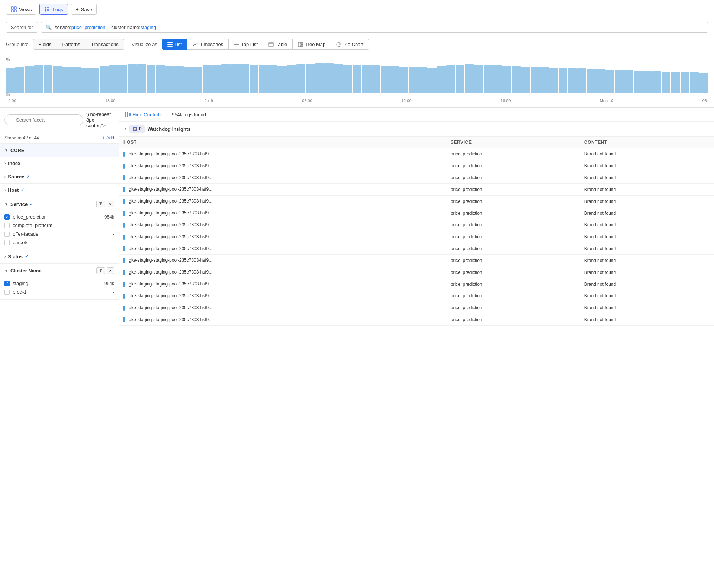  I want to click on watchdog-expand-icon: ›, so click(126, 129).